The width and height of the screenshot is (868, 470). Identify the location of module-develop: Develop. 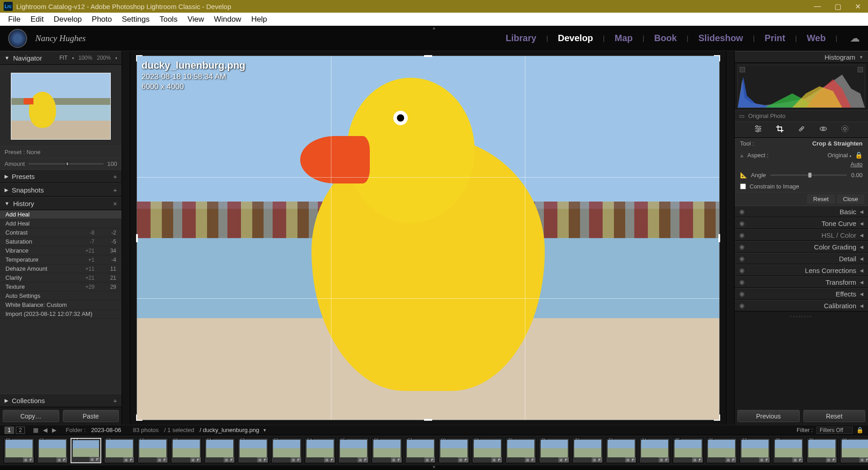
(576, 38).